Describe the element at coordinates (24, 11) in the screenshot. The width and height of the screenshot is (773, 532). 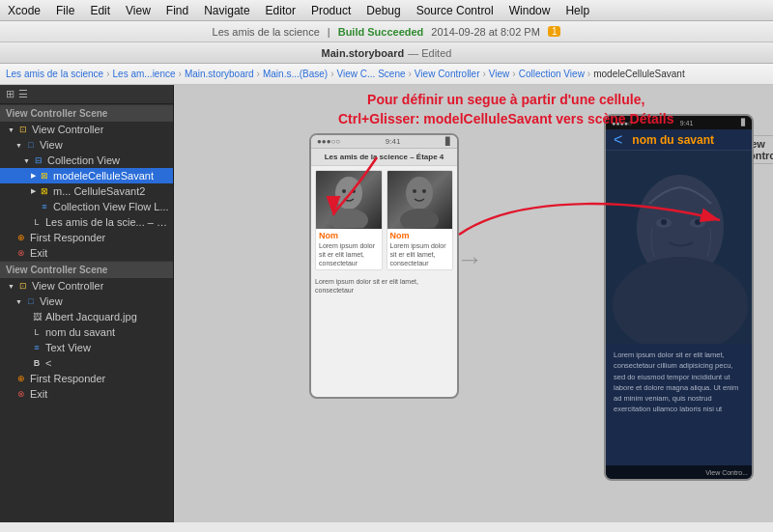
I see `menu-xcode: Xcode` at that location.